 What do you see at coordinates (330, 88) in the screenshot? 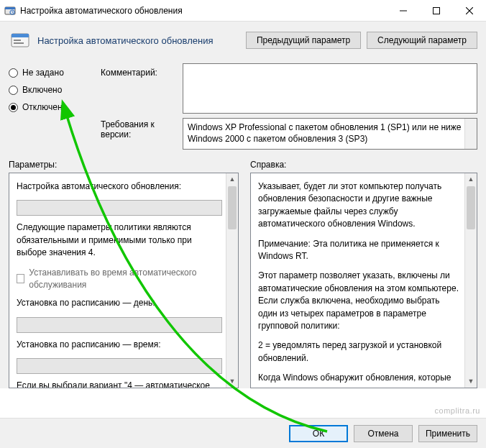
I see `comment-textarea` at bounding box center [330, 88].